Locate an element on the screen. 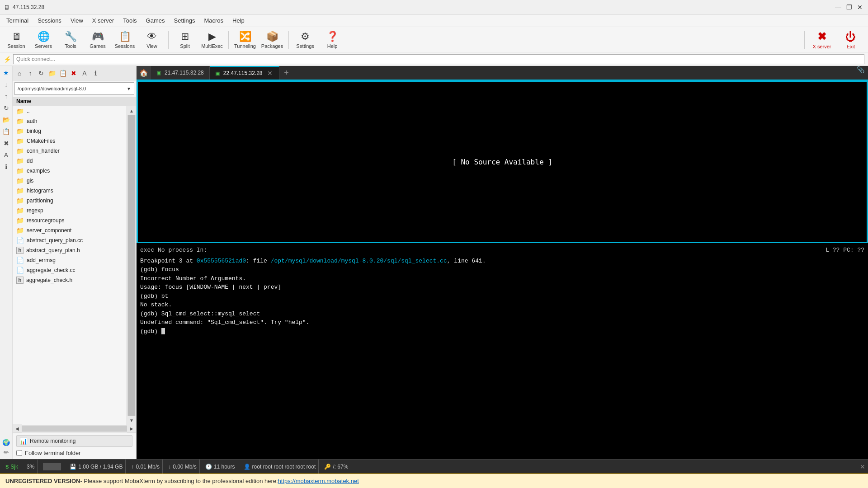 The height and width of the screenshot is (488, 868). menu-macros: Macros is located at coordinates (213, 21).